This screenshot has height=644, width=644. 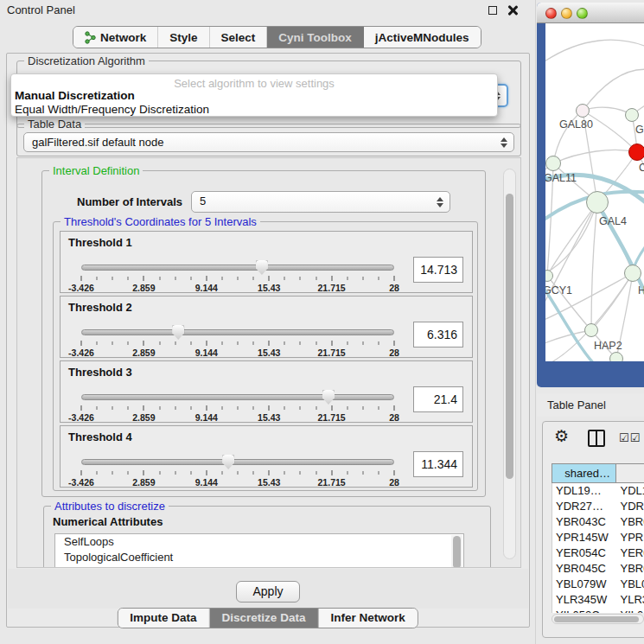 What do you see at coordinates (254, 95) in the screenshot?
I see `algorithm-option-manual-discretization: Manual Discretization` at bounding box center [254, 95].